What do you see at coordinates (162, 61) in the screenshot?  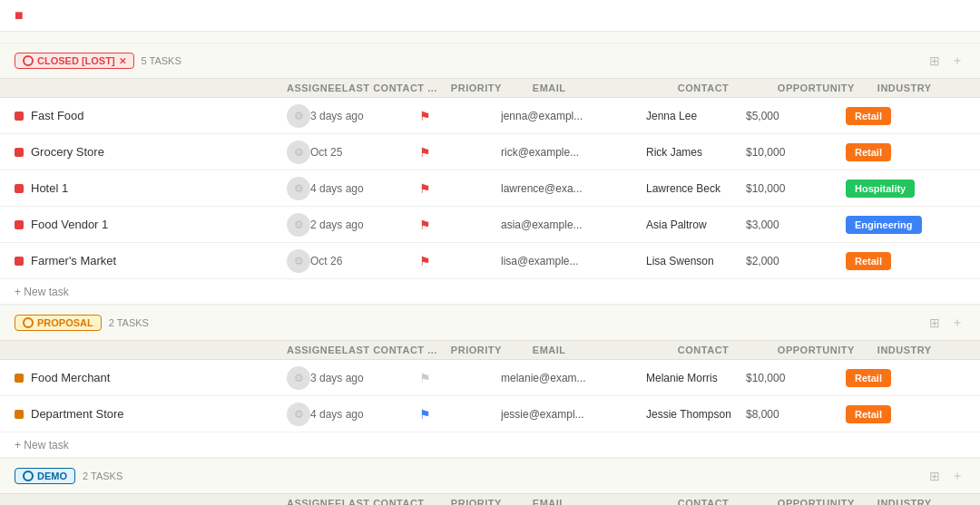 I see `tasks-count: 5 TASKS` at bounding box center [162, 61].